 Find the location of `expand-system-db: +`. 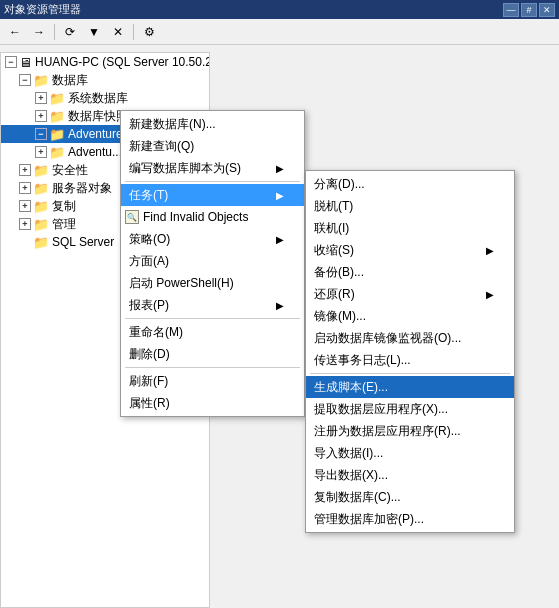

expand-system-db: + is located at coordinates (41, 98).